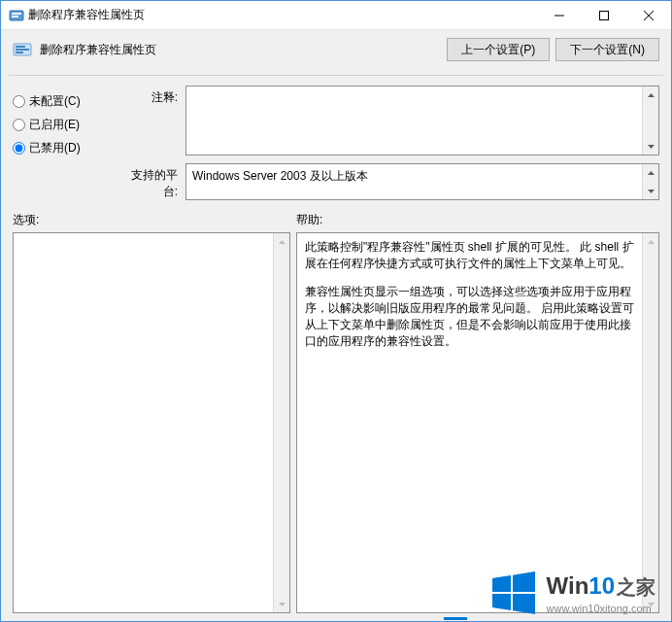  Describe the element at coordinates (282, 423) in the screenshot. I see `options-scrollbar` at that location.